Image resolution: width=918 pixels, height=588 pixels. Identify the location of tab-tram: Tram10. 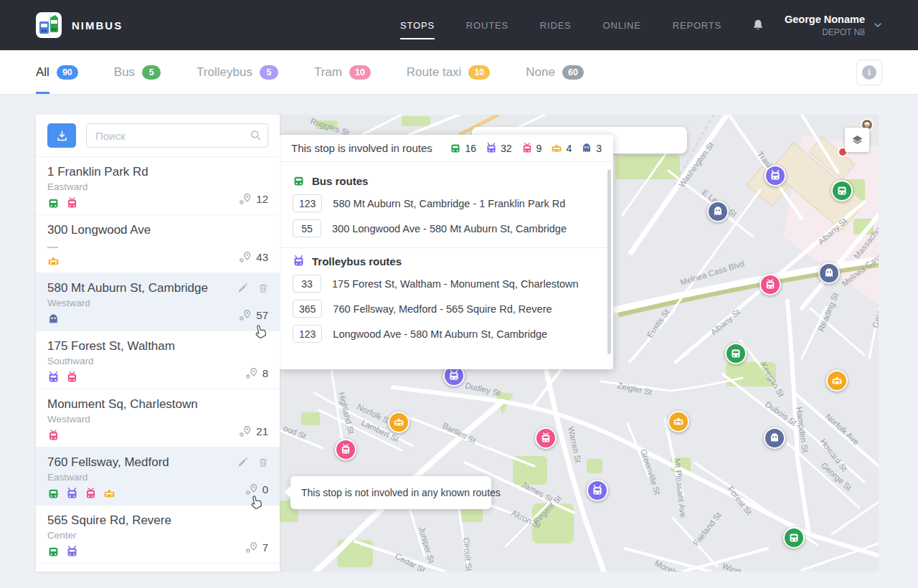
(343, 72).